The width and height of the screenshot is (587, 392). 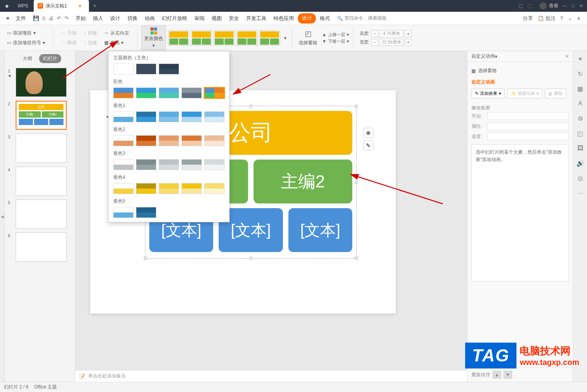 What do you see at coordinates (580, 89) in the screenshot?
I see `layout-icon: ▦` at bounding box center [580, 89].